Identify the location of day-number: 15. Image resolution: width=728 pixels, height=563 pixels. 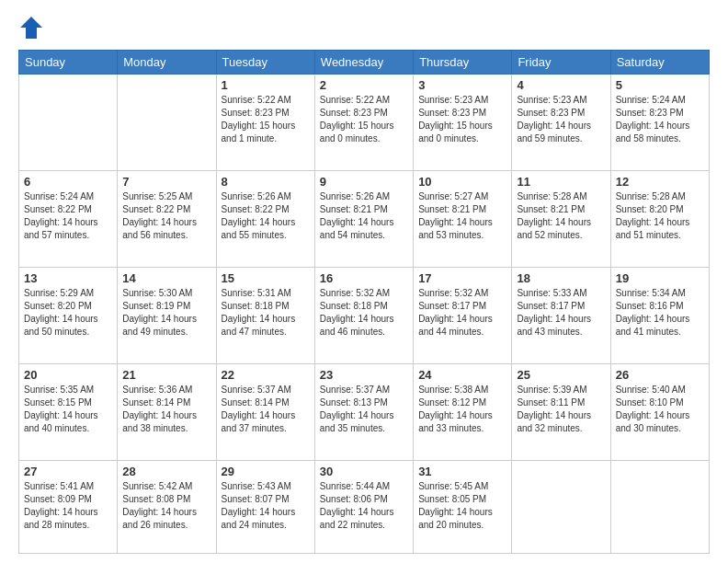
(266, 278).